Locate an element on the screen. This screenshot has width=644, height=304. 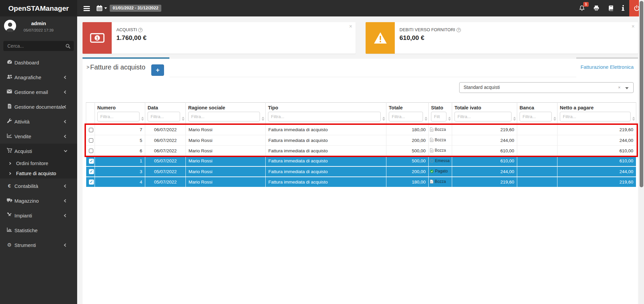
info-icon is located at coordinates (623, 9).